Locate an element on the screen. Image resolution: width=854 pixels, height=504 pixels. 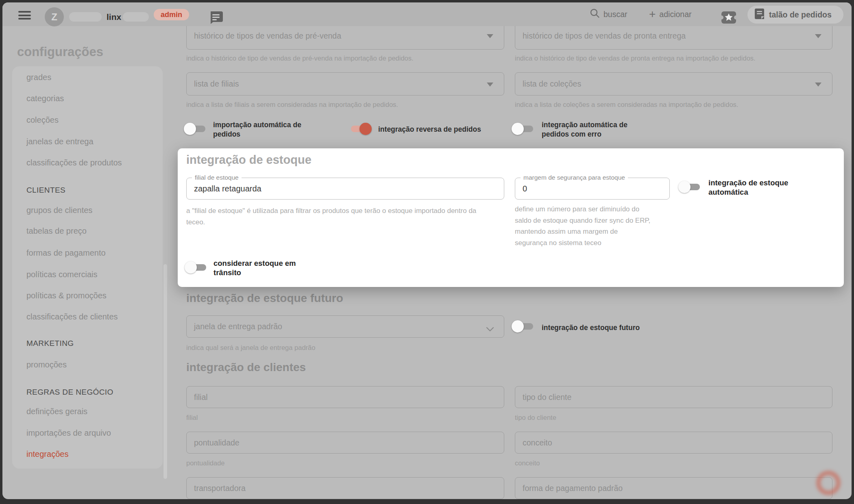
sidebar-scrollbar is located at coordinates (165, 371).